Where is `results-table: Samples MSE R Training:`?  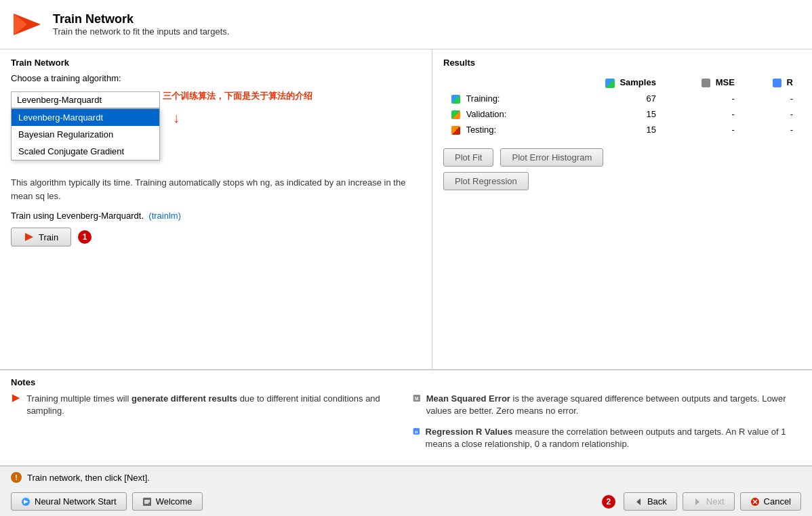 results-table: Samples MSE R Training: is located at coordinates (622, 106).